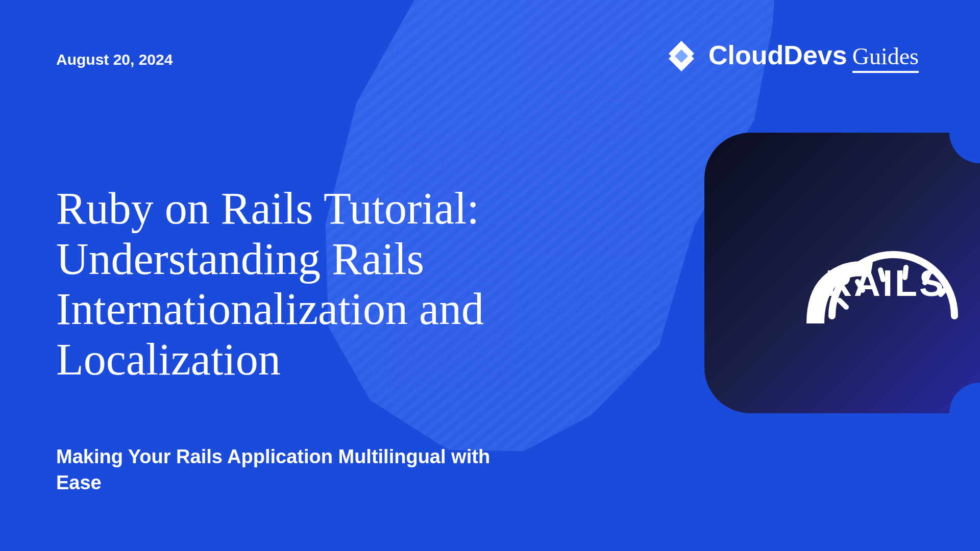  I want to click on brand-sub-label: Guides, so click(886, 58).